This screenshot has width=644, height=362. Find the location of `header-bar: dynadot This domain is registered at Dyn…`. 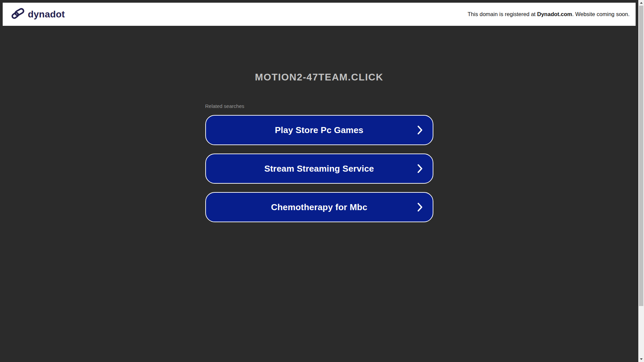

header-bar: dynadot This domain is registered at Dyn… is located at coordinates (319, 14).